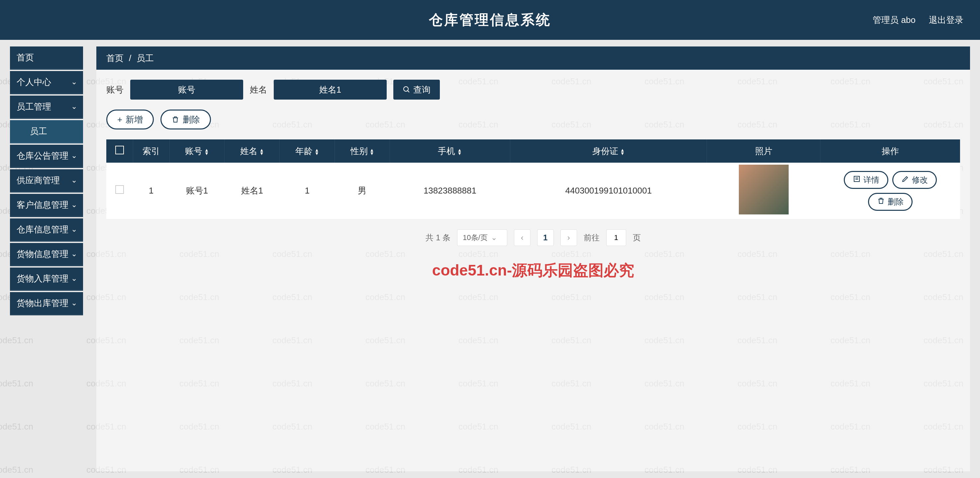 The height and width of the screenshot is (478, 980). Describe the element at coordinates (490, 20) in the screenshot. I see `app-title: 仓库管理信息系统` at that location.